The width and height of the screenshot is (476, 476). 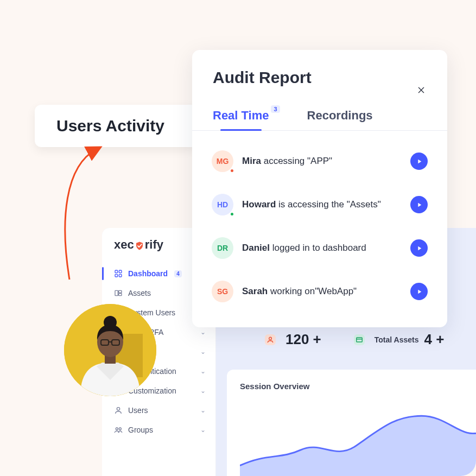 What do you see at coordinates (241, 119) in the screenshot?
I see `tab-real-time: Real Time 3` at bounding box center [241, 119].